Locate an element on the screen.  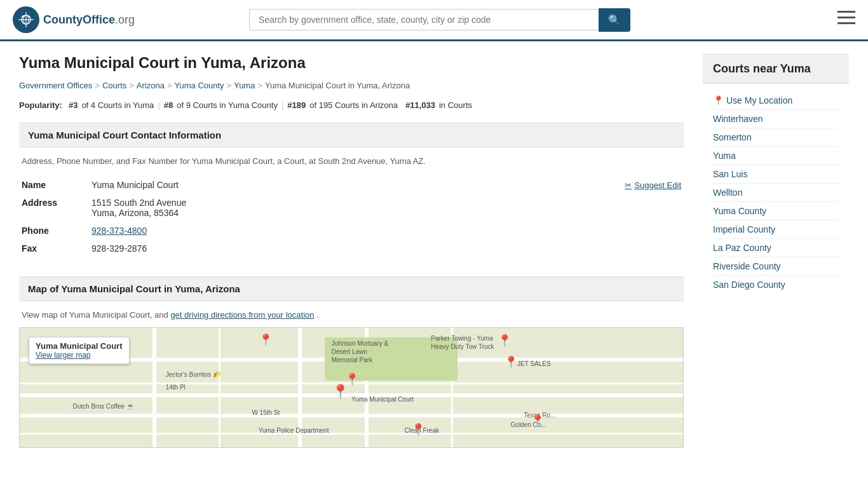
address-line2: Yuma, Arizona, 85364 is located at coordinates (386, 213).